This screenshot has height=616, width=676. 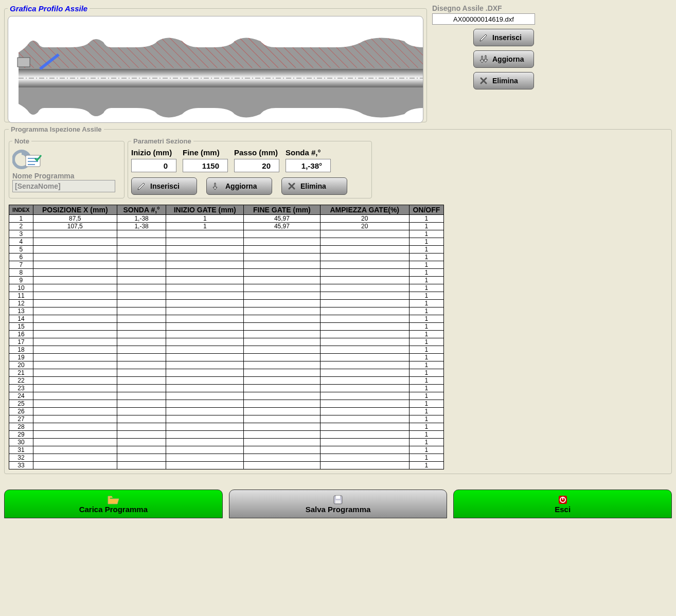 I want to click on table-row: 171, so click(x=226, y=342).